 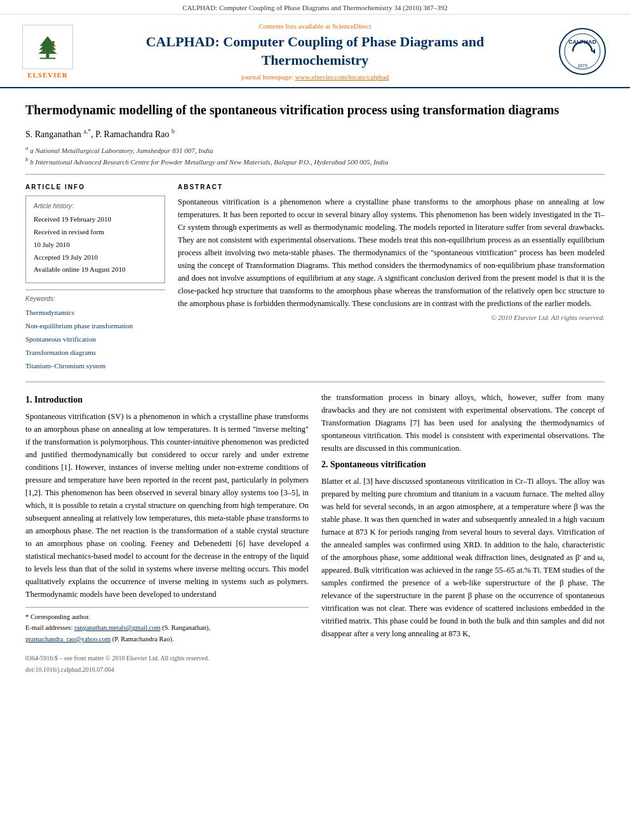 What do you see at coordinates (117, 627) in the screenshot?
I see `email1-link: ranganathan.metals@gmail.com` at bounding box center [117, 627].